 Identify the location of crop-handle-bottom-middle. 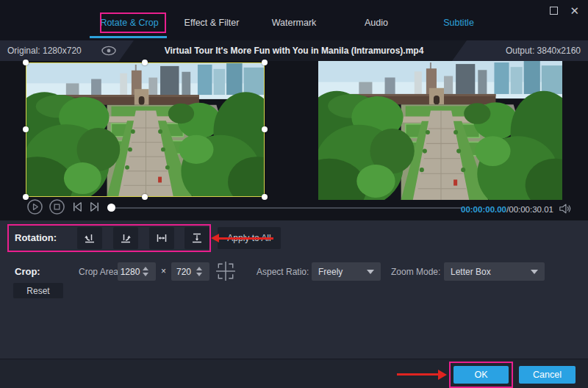
(145, 197).